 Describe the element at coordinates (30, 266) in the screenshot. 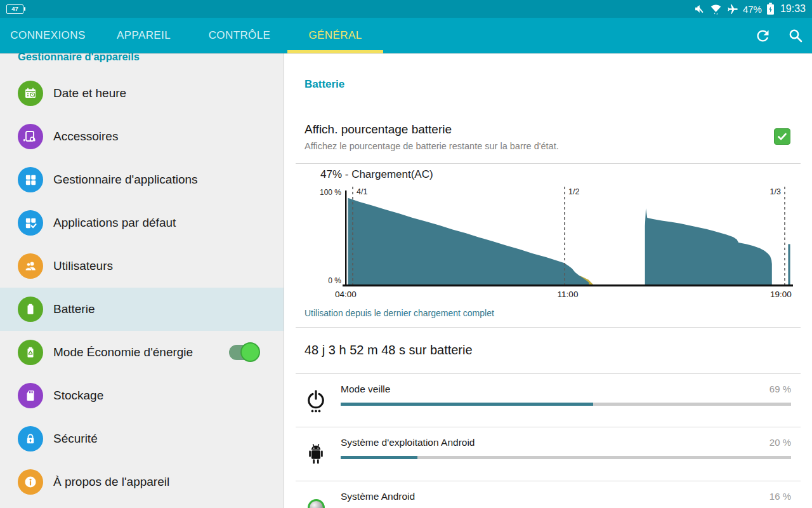

I see `users-icon` at that location.